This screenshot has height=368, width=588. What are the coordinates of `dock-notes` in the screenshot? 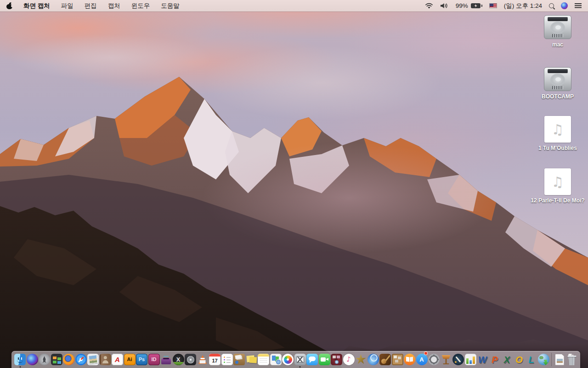 It's located at (264, 360).